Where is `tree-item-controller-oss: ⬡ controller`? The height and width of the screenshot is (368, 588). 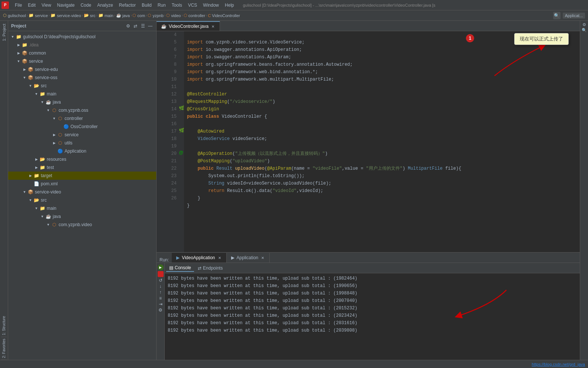
tree-item-controller-oss: ⬡ controller is located at coordinates (82, 118).